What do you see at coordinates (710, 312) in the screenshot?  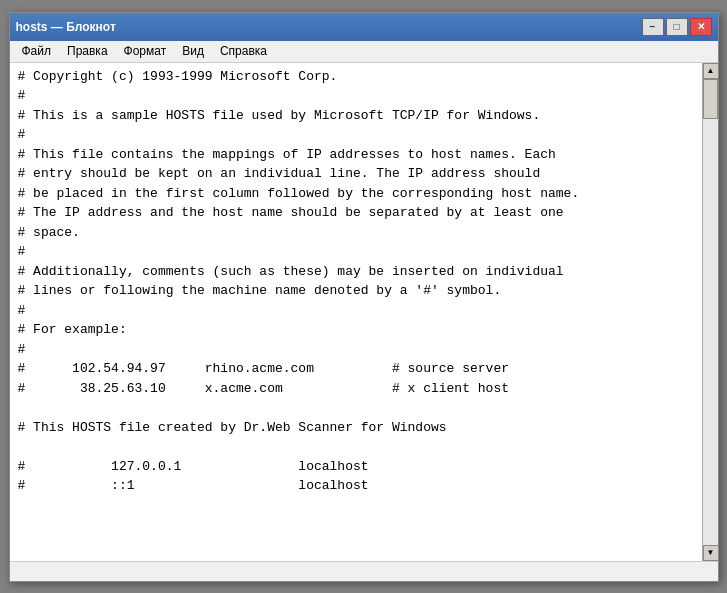 I see `vertical-scrollbar: ▲ ▼` at bounding box center [710, 312].